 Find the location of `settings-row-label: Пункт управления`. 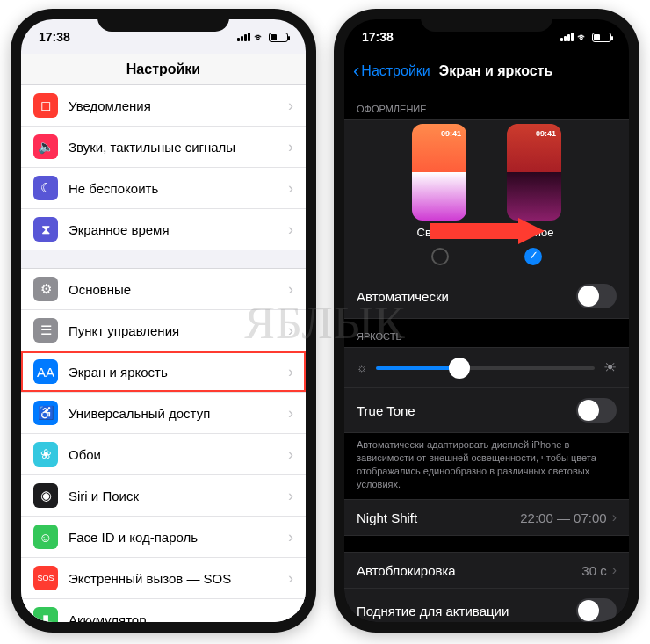

settings-row-label: Пункт управления is located at coordinates (178, 330).